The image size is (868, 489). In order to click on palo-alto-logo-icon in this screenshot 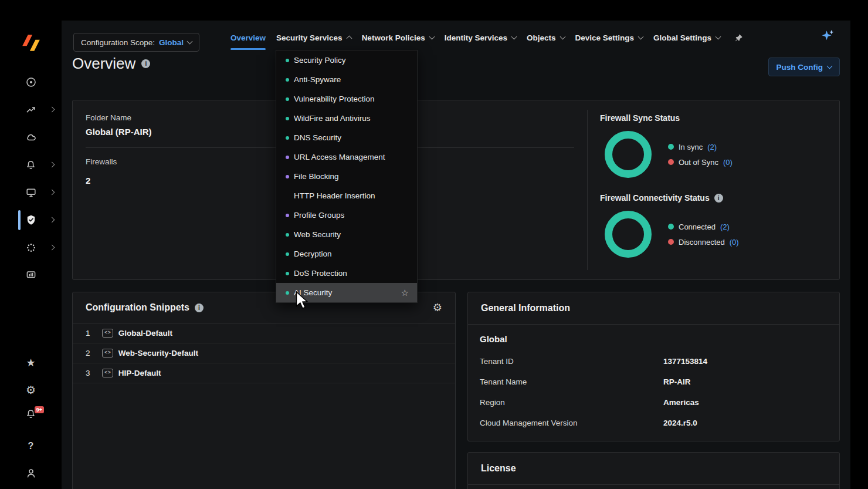, I will do `click(31, 43)`.